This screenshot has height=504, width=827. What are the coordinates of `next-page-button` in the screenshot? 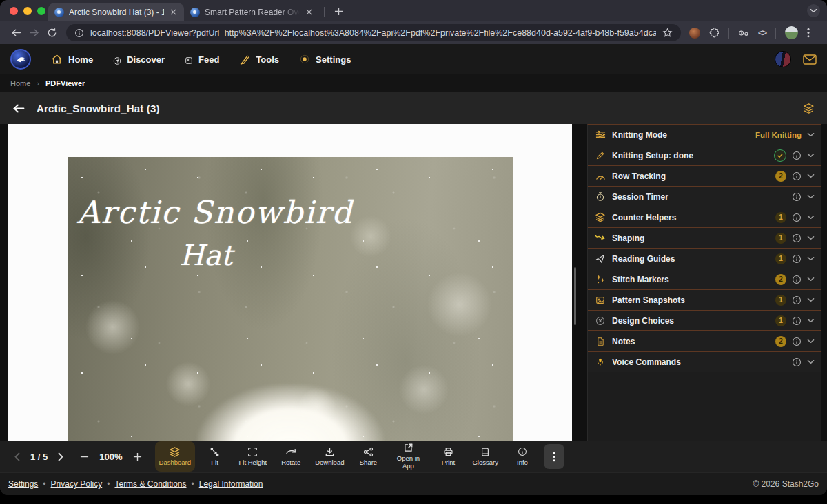 It's located at (61, 457).